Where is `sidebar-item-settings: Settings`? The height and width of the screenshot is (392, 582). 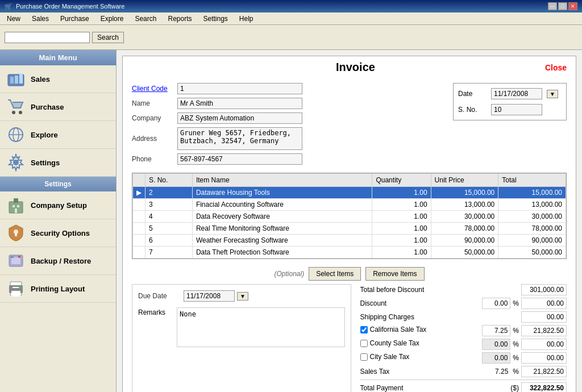 sidebar-item-settings: Settings is located at coordinates (58, 162).